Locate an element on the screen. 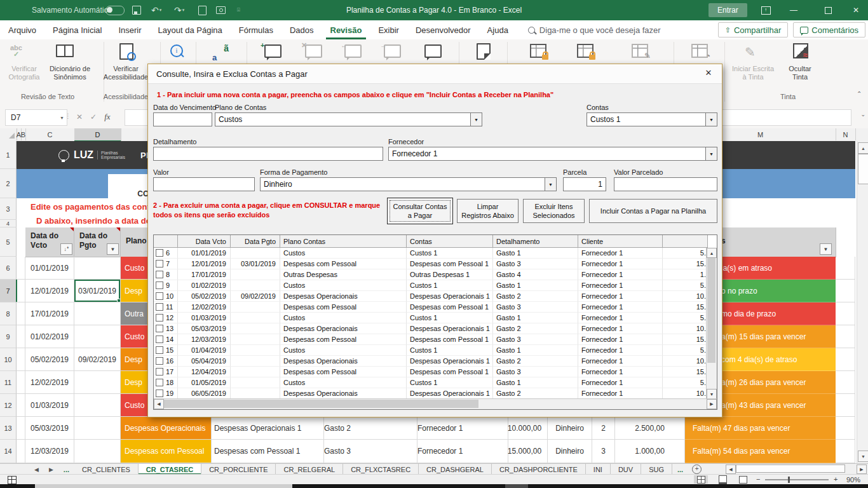  dialog-close-icon: ✕ is located at coordinates (709, 74).